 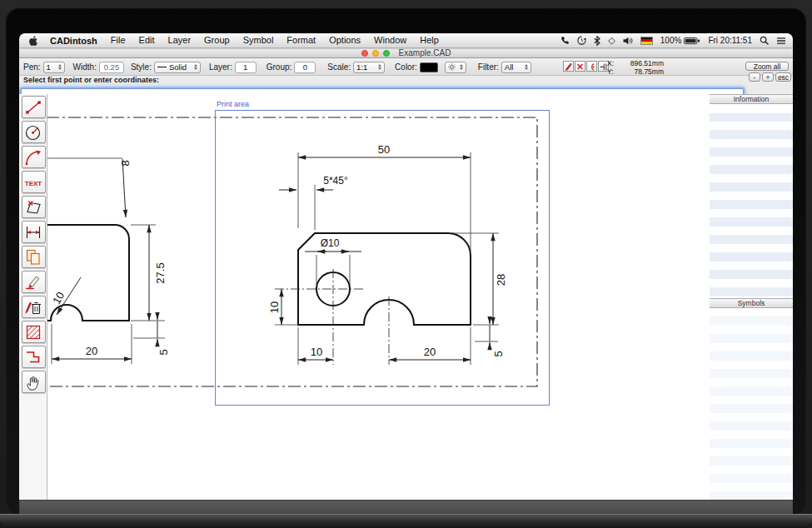 What do you see at coordinates (162, 67) in the screenshot?
I see `line-style-sample` at bounding box center [162, 67].